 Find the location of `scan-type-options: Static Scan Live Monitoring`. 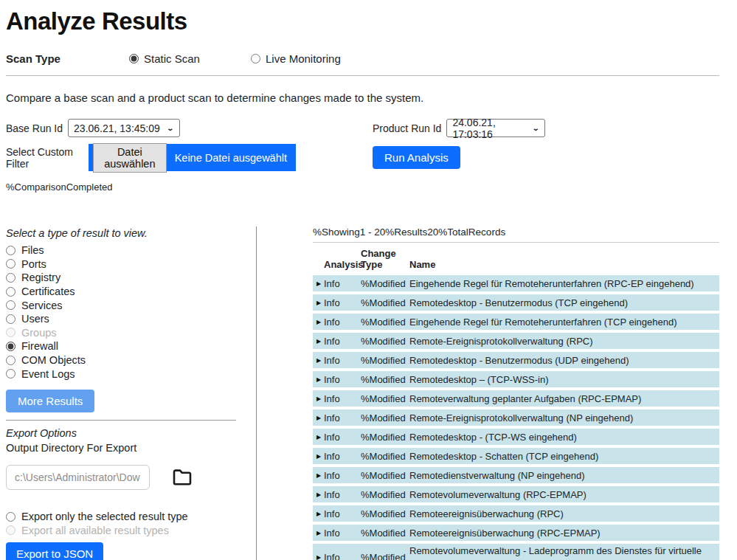

scan-type-options: Static Scan Live Monitoring is located at coordinates (251, 59).